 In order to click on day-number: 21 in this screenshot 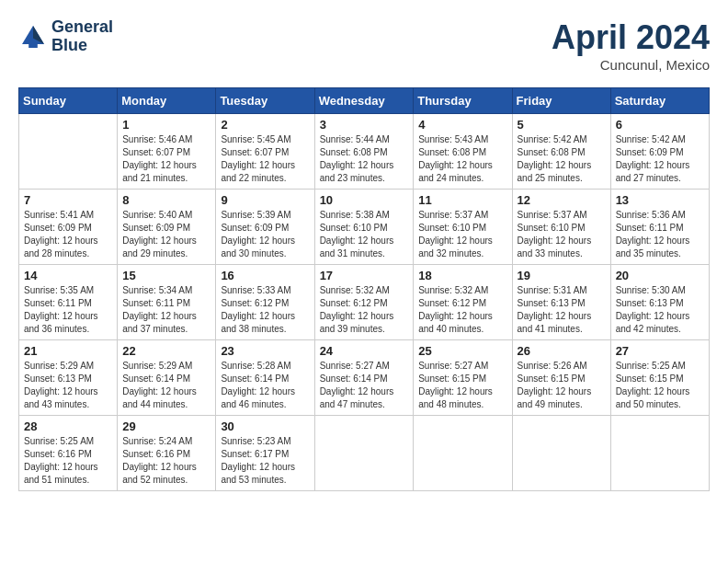, I will do `click(68, 351)`.